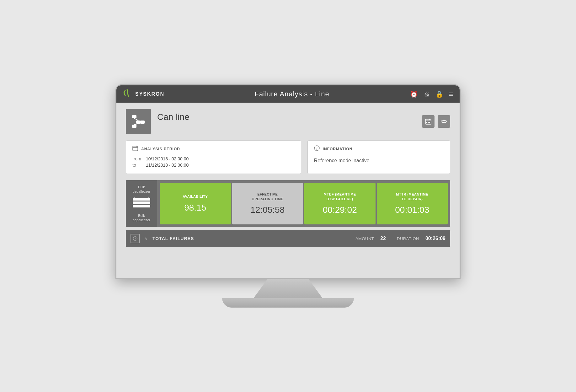  What do you see at coordinates (268, 203) in the screenshot?
I see `effective-operating-time-card: EFFECTIVEOPERATING TIME 12:05:58` at bounding box center [268, 203].